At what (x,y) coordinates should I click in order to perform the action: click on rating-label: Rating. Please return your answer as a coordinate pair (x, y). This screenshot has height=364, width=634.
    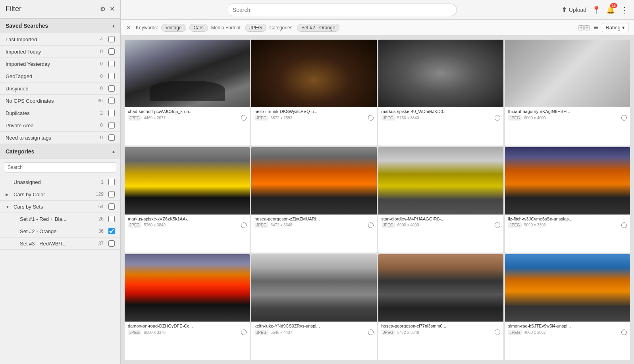
    Looking at the image, I should click on (613, 28).